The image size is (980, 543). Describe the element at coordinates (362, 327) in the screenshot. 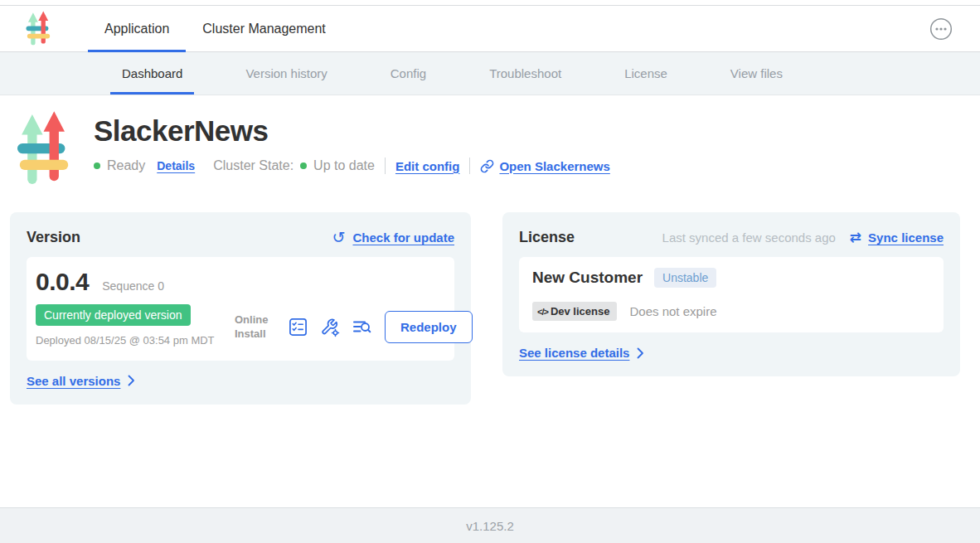

I see `file-search-icon` at that location.